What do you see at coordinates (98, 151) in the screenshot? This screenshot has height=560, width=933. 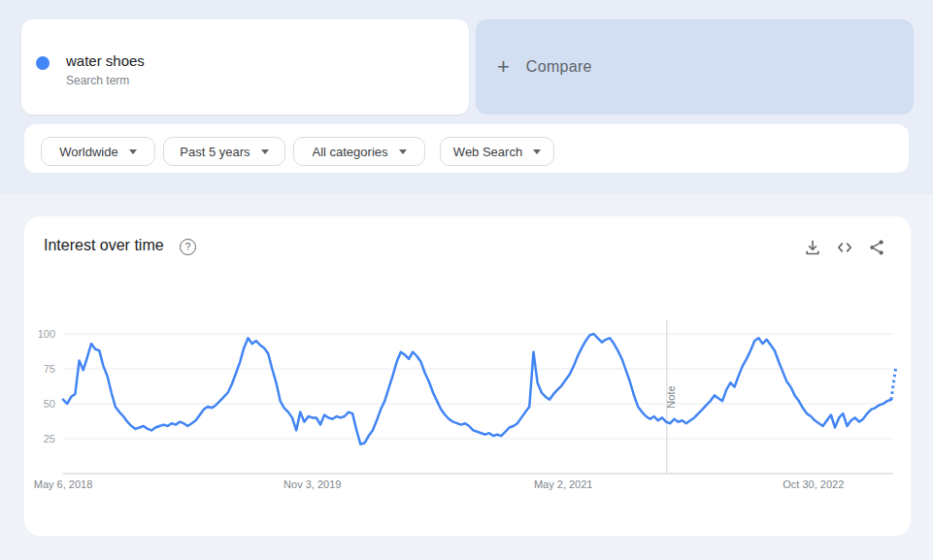 I see `region-filter-dropdown: Worldwide` at bounding box center [98, 151].